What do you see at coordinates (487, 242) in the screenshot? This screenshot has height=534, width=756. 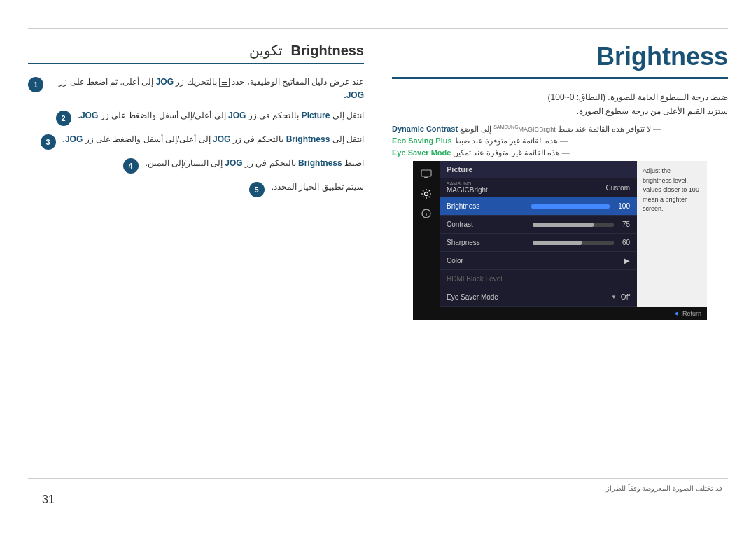 I see `sharpness-label: Sharpness` at bounding box center [487, 242].